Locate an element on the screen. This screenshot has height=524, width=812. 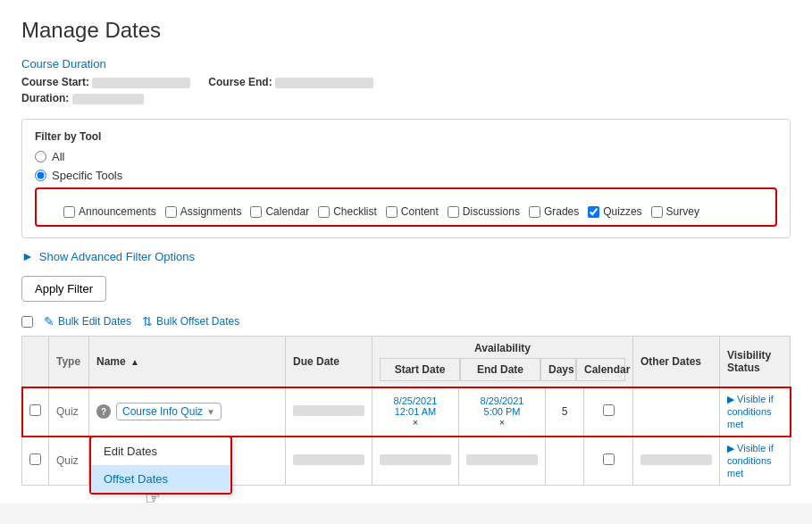
row1-name-content: ? Course Info Quiz ▼ is located at coordinates (188, 412).